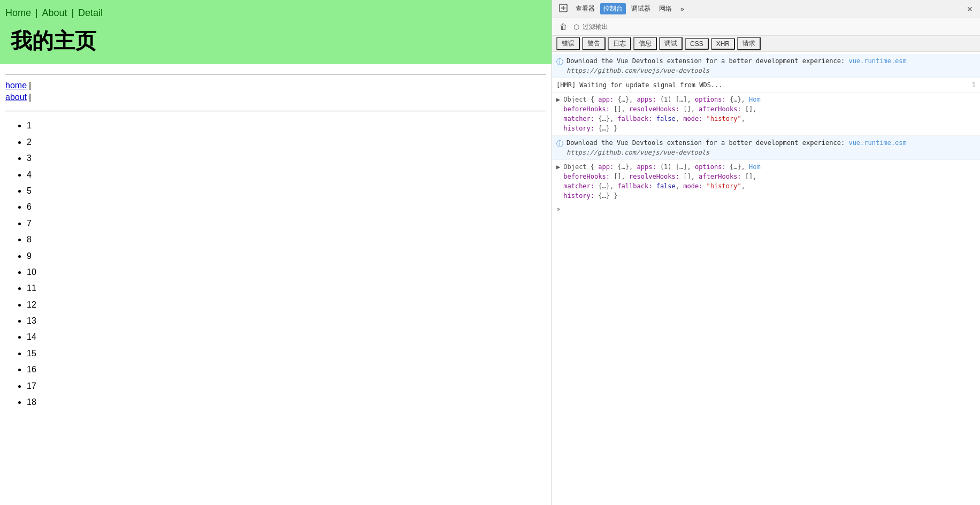 The height and width of the screenshot is (505, 980). I want to click on sub-nav-item-about: about |, so click(276, 97).